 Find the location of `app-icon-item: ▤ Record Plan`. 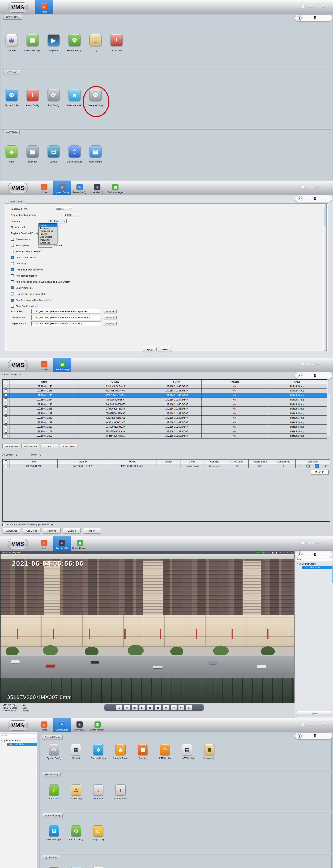

app-icon-item: ▤ Record Plan is located at coordinates (96, 154).